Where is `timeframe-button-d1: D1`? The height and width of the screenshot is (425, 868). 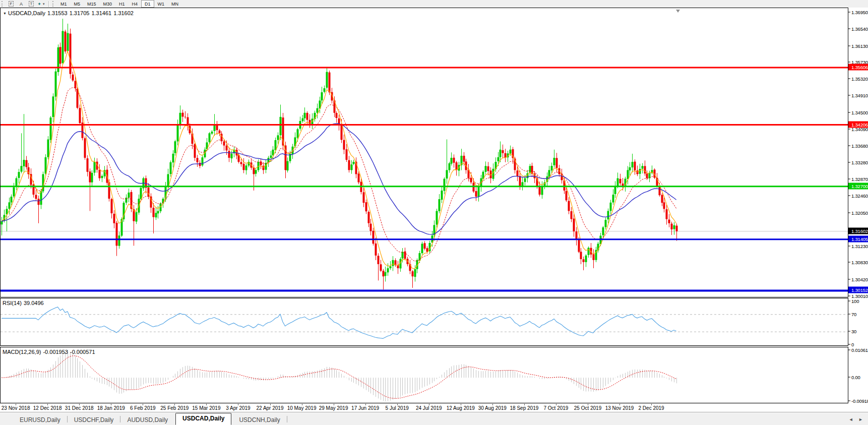 timeframe-button-d1: D1 is located at coordinates (148, 4).